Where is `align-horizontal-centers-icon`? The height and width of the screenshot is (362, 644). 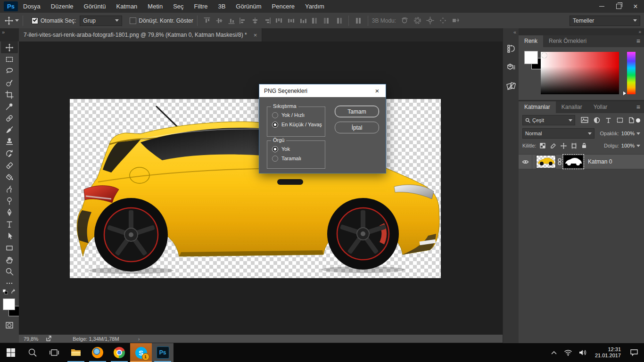 align-horizontal-centers-icon is located at coordinates (255, 21).